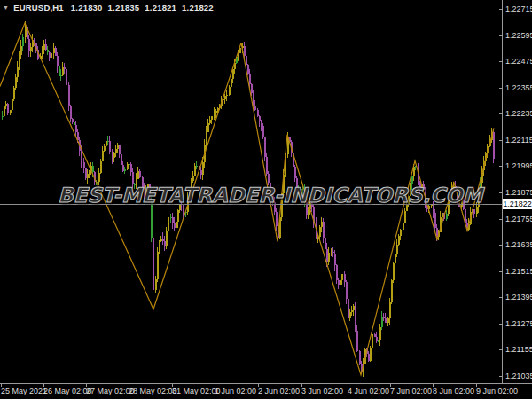 This screenshot has width=532, height=399. Describe the element at coordinates (454, 391) in the screenshot. I see `time-axis-label: 8 Jun 02:00` at that location.